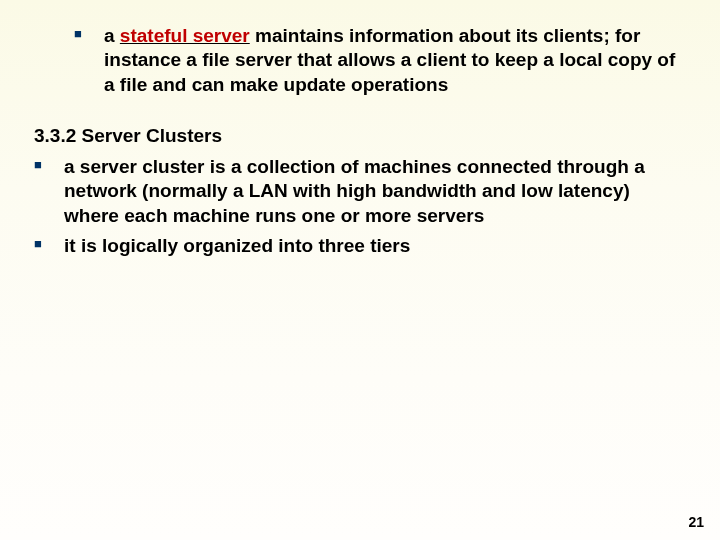 The height and width of the screenshot is (540, 720). I want to click on page-number: 21, so click(696, 522).